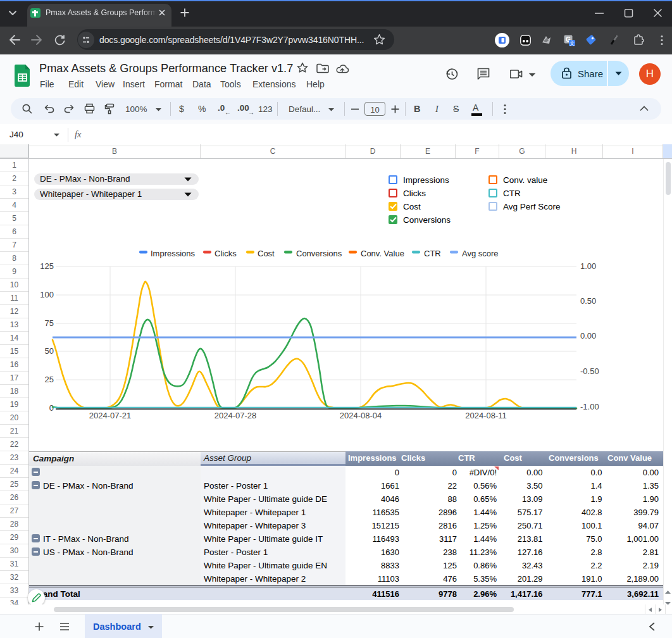 This screenshot has width=672, height=638. I want to click on svg-text: 2024-08-04, so click(361, 415).